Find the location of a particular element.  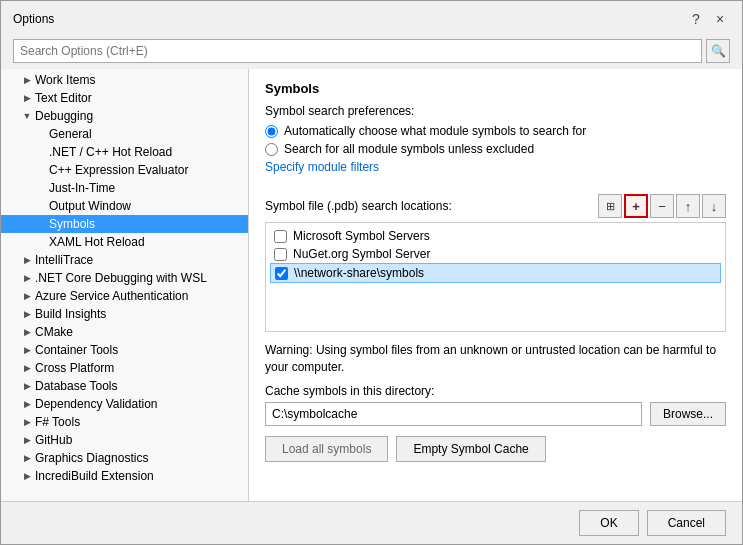

sidebar-item-label: Graphics Diagnostics is located at coordinates (92, 458).